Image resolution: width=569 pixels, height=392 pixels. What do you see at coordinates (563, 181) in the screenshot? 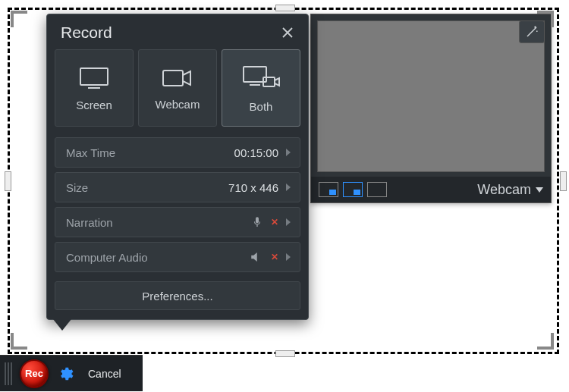
I see `edge-handle-right` at bounding box center [563, 181].